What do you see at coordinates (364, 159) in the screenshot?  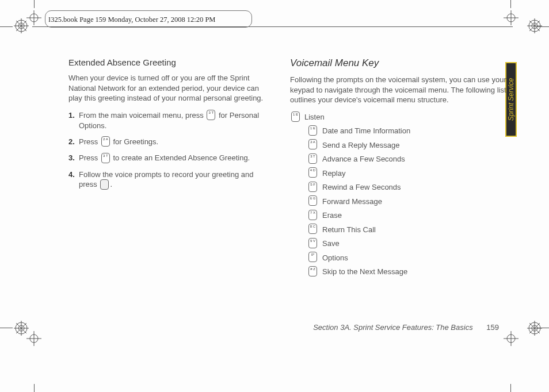 I see `menu-item-label: Advance a Few Seconds` at bounding box center [364, 159].